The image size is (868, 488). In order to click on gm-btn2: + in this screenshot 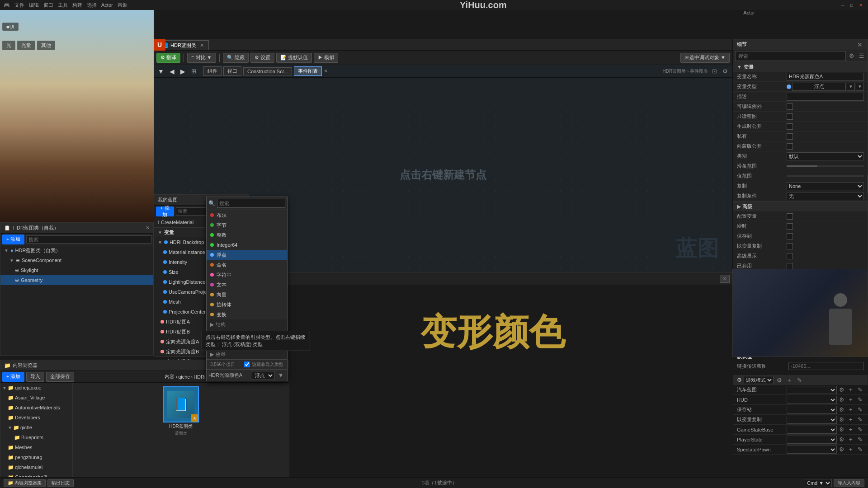, I will do `click(789, 380)`.